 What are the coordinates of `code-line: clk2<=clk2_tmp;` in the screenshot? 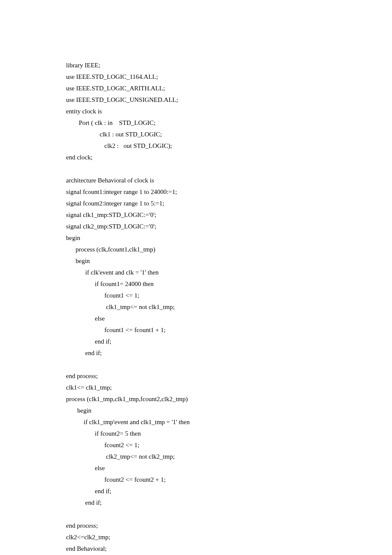 It's located at (196, 537).